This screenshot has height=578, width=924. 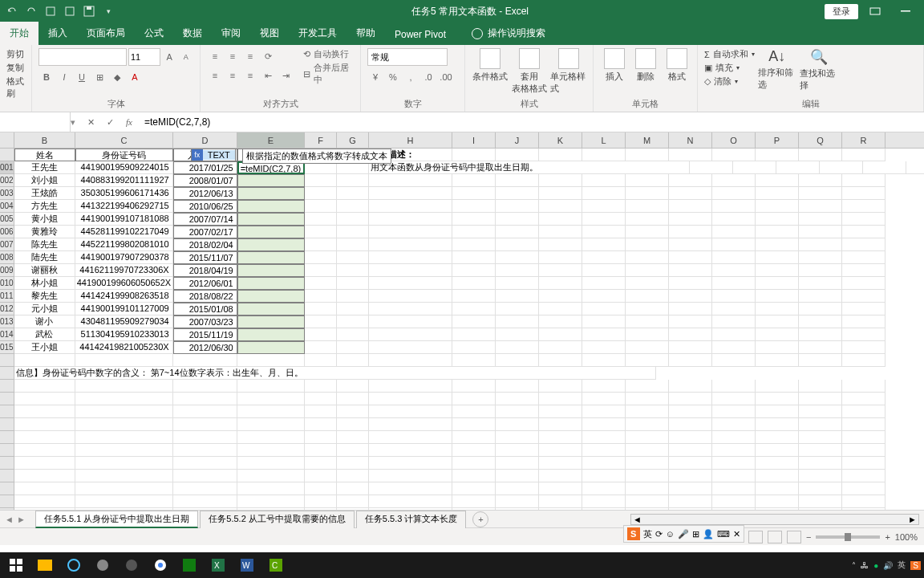 I want to click on wechat-icon: ●, so click(x=876, y=565).